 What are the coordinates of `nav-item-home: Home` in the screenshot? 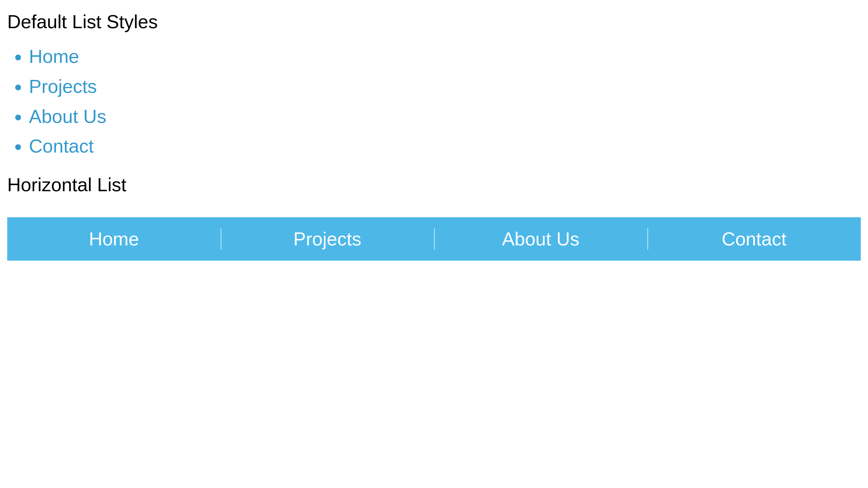 It's located at (114, 239).